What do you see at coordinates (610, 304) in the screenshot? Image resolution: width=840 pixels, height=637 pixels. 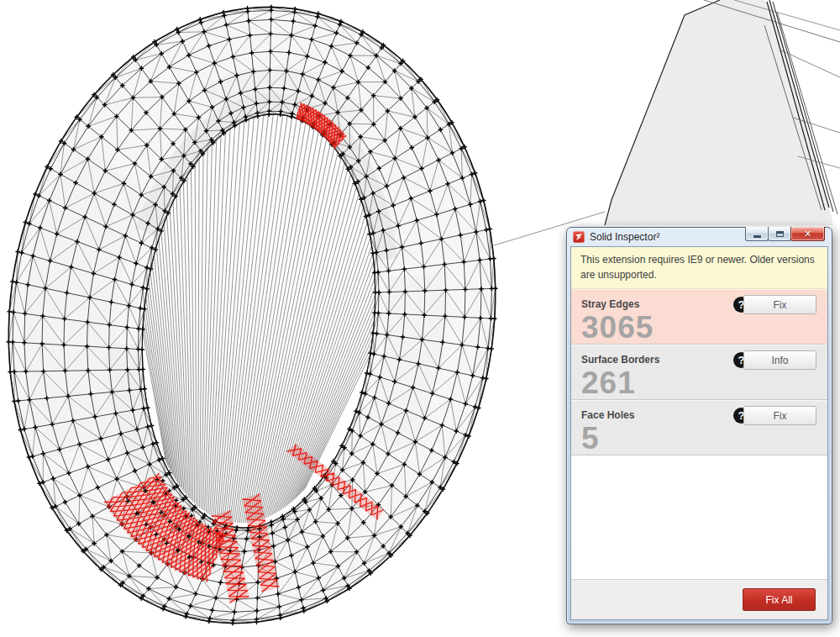 I see `issue-label: Stray Edges` at bounding box center [610, 304].